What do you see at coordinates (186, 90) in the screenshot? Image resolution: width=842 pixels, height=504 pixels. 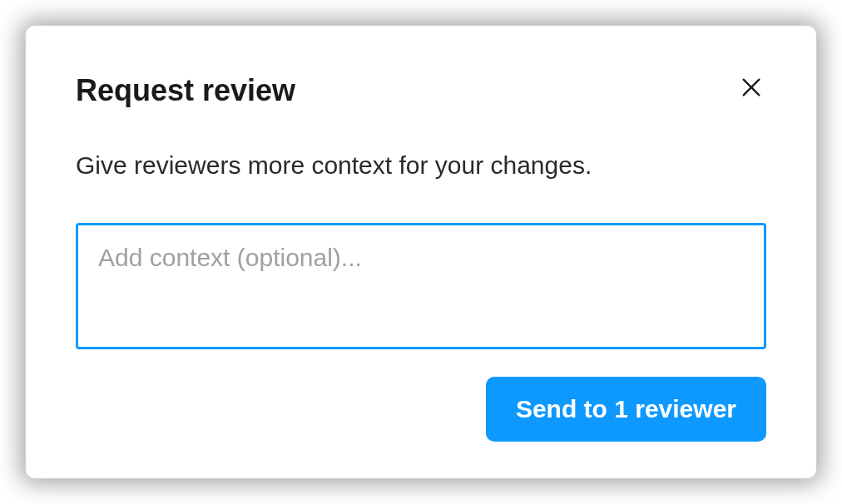 I see `modal-title: Request review` at bounding box center [186, 90].